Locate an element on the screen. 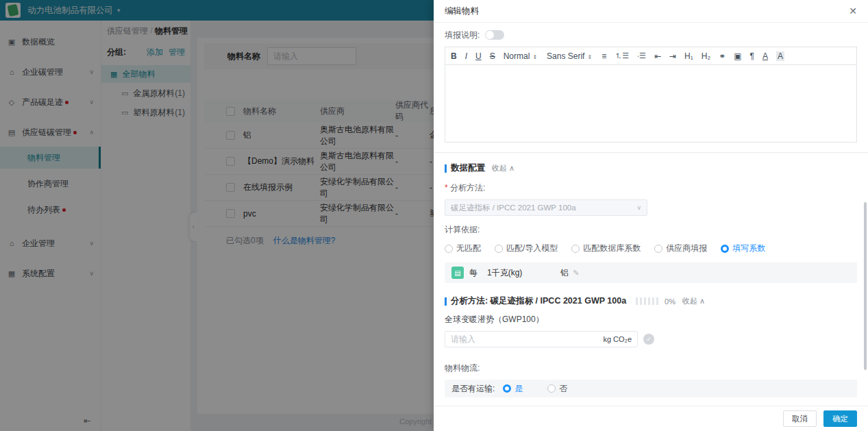  radio-label: 是 is located at coordinates (519, 389).